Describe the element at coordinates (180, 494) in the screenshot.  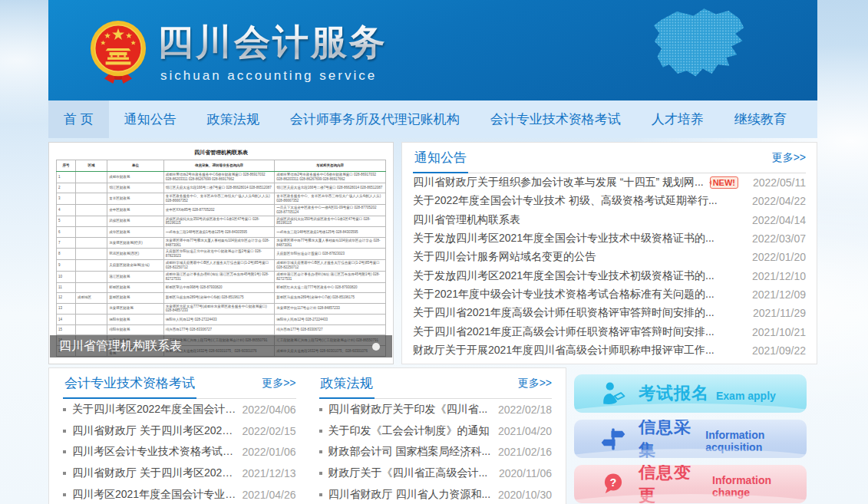
I see `exam-list-item: 四川考区2021年度全国会计专业技术... 2021/04/26` at that location.